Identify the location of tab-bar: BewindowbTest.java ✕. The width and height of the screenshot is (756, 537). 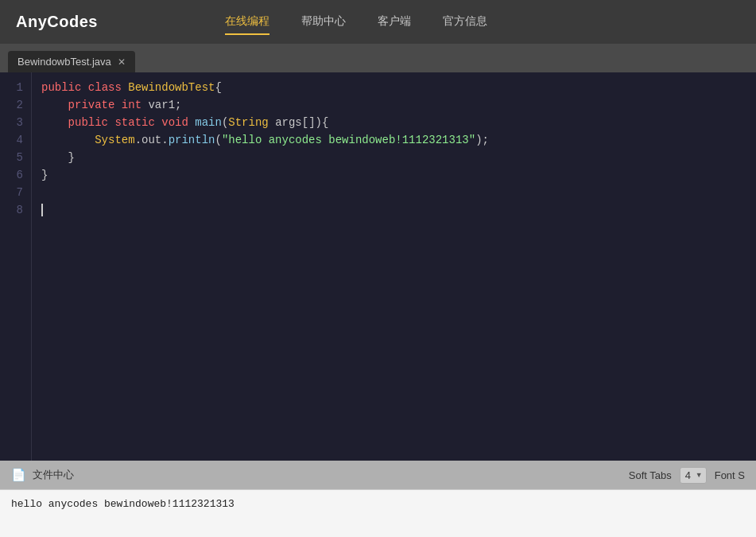
(378, 58).